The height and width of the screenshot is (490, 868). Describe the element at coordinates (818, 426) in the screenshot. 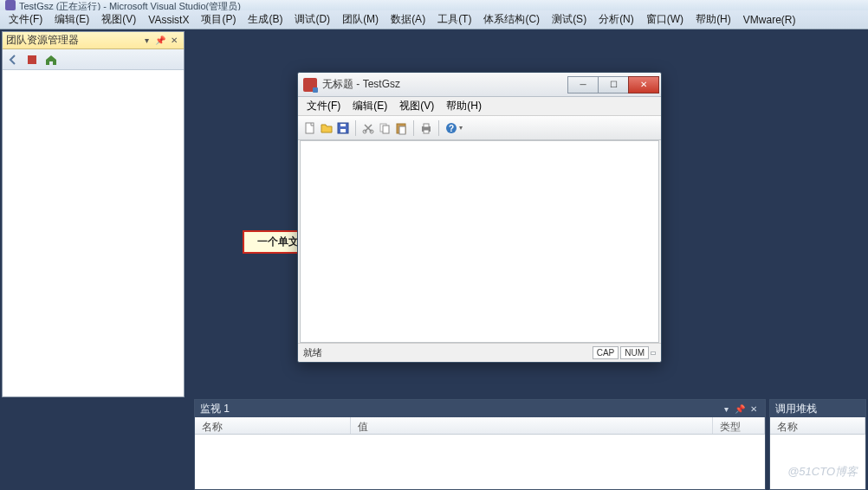

I see `callstack-grid-header: 名称` at that location.